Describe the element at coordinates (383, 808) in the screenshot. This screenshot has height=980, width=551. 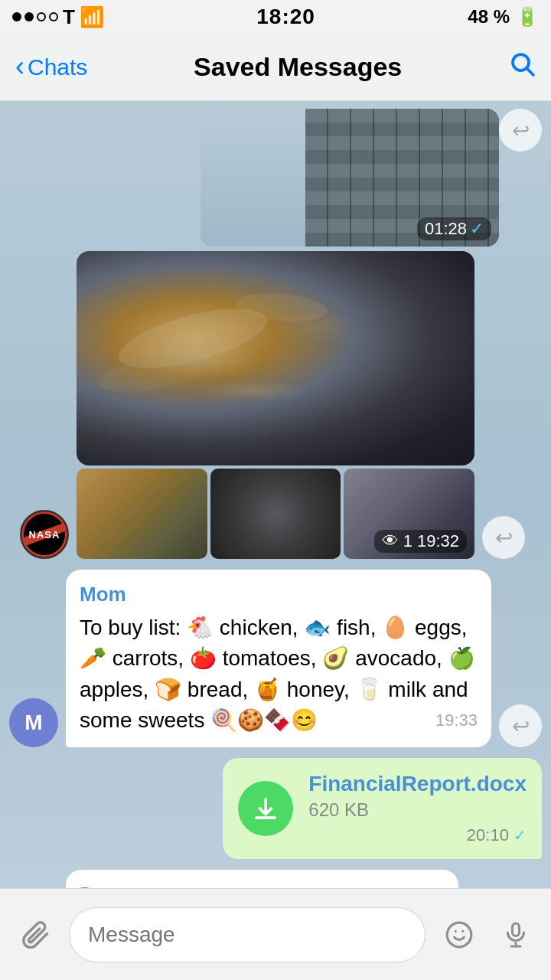
I see `file-bubble: FinancialReport.docx 620 KB 20:10 ✓` at that location.